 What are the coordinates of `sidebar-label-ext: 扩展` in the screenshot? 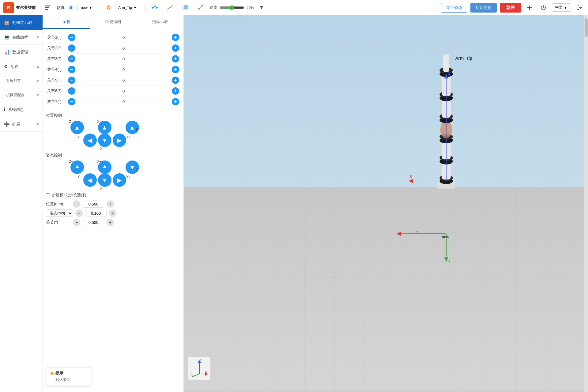 It's located at (16, 124).